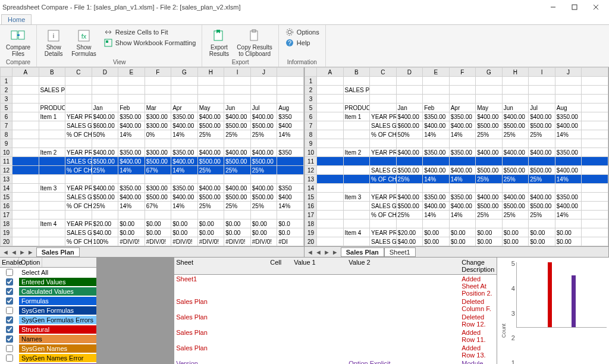  Describe the element at coordinates (553, 7) in the screenshot. I see `minimize-button` at that location.